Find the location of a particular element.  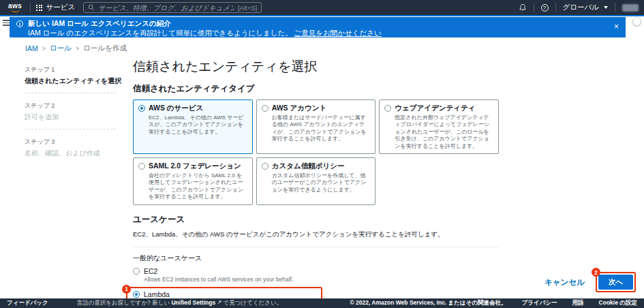

card-description: 会社のディレクトリから SAML 2.0 を使用してフェデレーションされたユーザ… is located at coordinates (198, 187).